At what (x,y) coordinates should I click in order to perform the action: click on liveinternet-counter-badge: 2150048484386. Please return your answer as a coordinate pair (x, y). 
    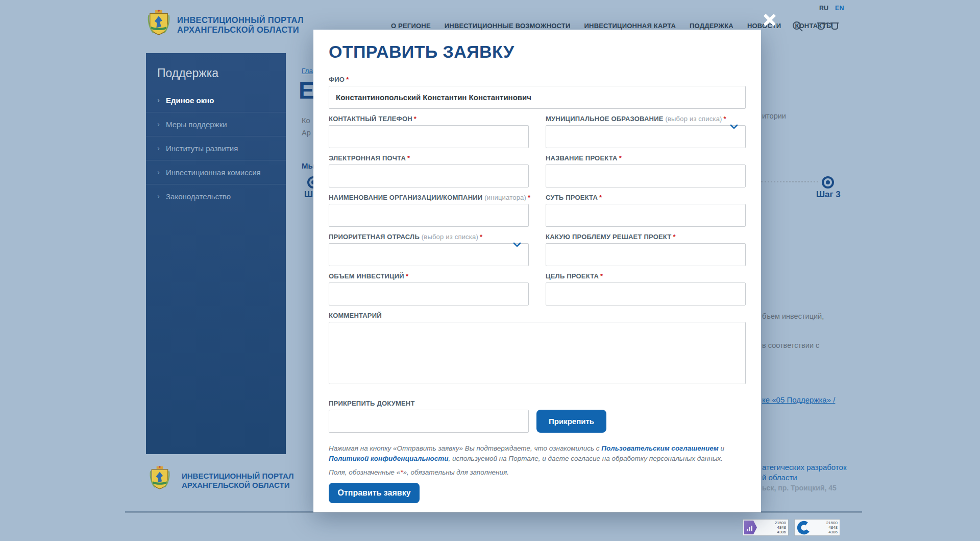
    Looking at the image, I should click on (766, 527).